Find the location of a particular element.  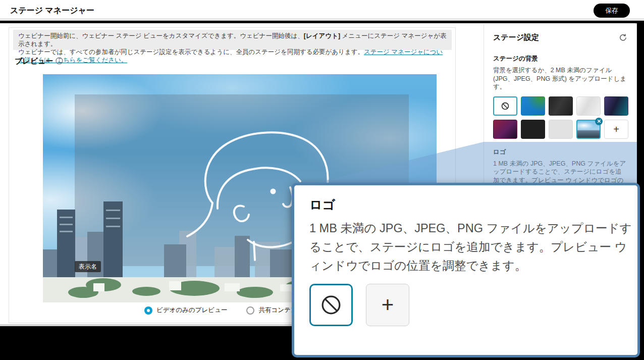

bg-thumb-light-gray is located at coordinates (561, 129).